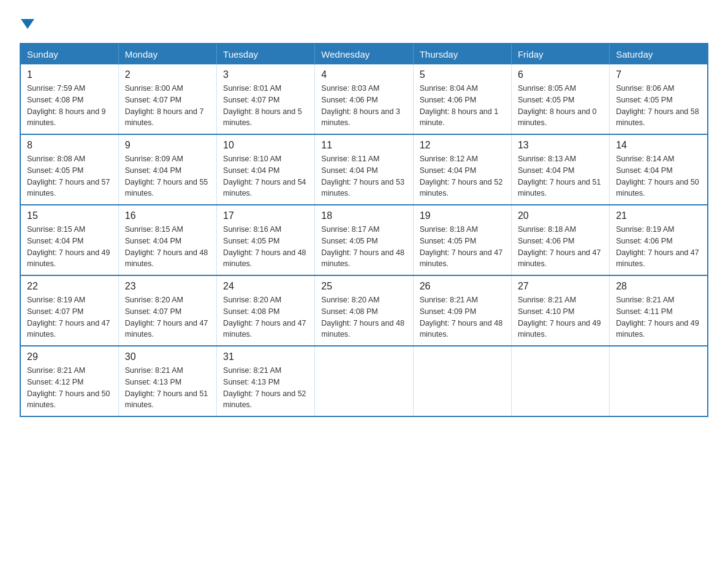 This screenshot has height=563, width=728. What do you see at coordinates (364, 105) in the screenshot?
I see `day-info: Sunrise: 8:03 AM Sunset: 4:06 PM Dayligh…` at bounding box center [364, 105].